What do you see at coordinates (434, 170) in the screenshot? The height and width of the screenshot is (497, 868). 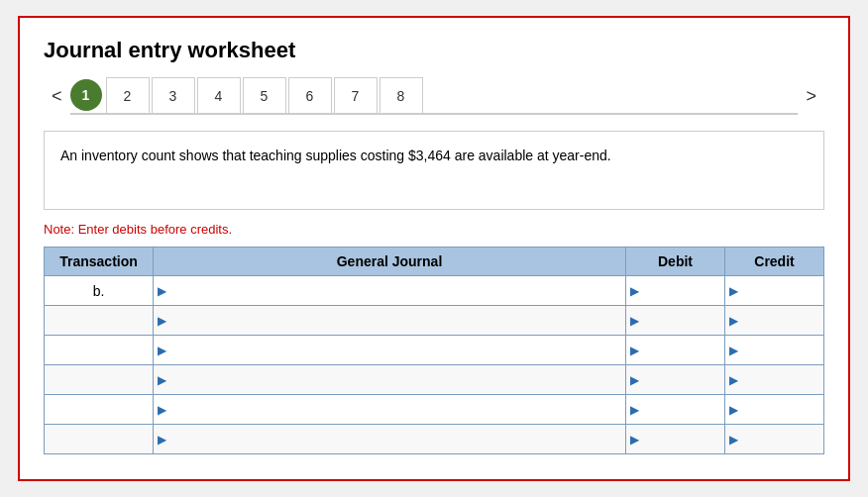 I see `description-box: An inventory count shows that teaching s…` at bounding box center [434, 170].